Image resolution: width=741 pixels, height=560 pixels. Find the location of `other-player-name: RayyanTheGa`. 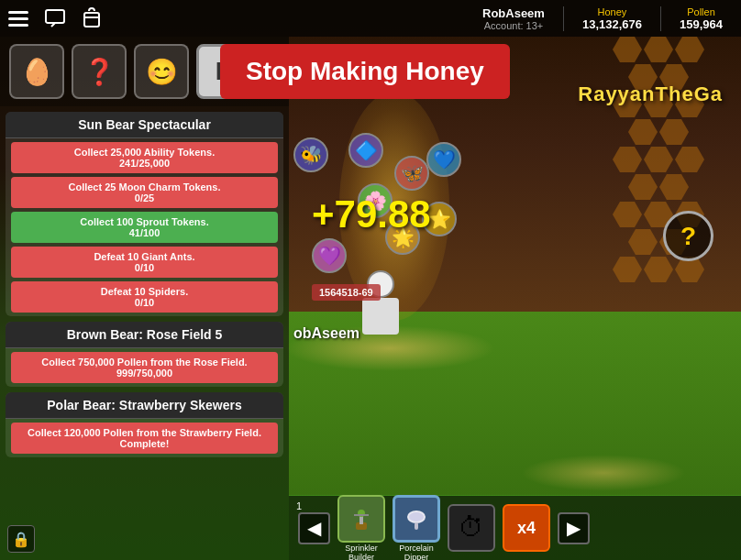

other-player-name: RayyanTheGa is located at coordinates (650, 94).